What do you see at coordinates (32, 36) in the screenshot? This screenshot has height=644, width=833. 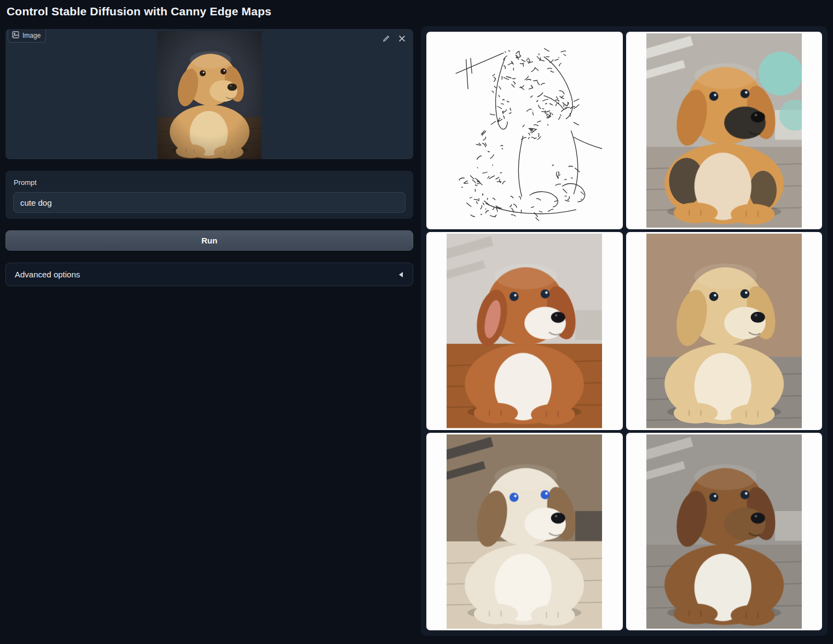 I see `image-tab-label: Image` at bounding box center [32, 36].